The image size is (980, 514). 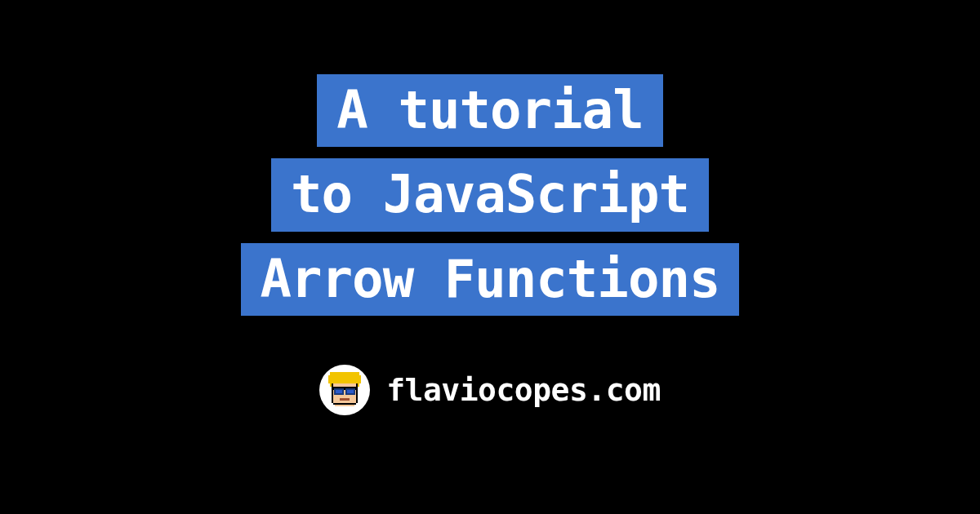 I want to click on avatar-icon, so click(x=345, y=390).